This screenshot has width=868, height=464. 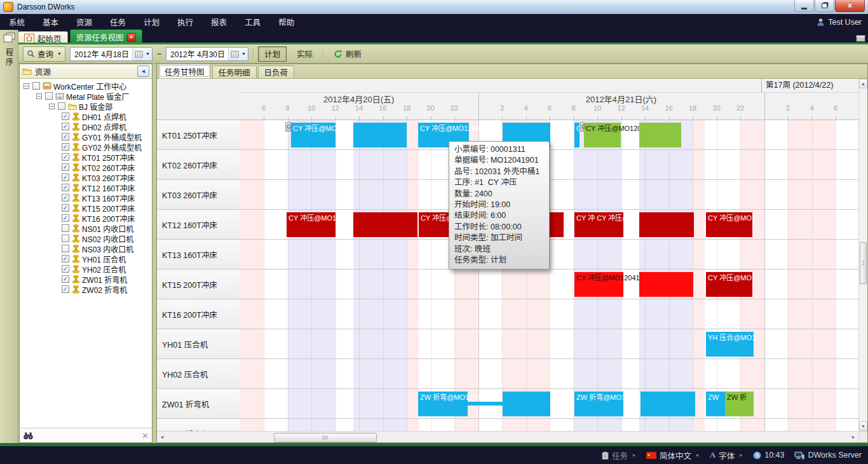 I want to click on gantt-task-bar: C, so click(x=577, y=135).